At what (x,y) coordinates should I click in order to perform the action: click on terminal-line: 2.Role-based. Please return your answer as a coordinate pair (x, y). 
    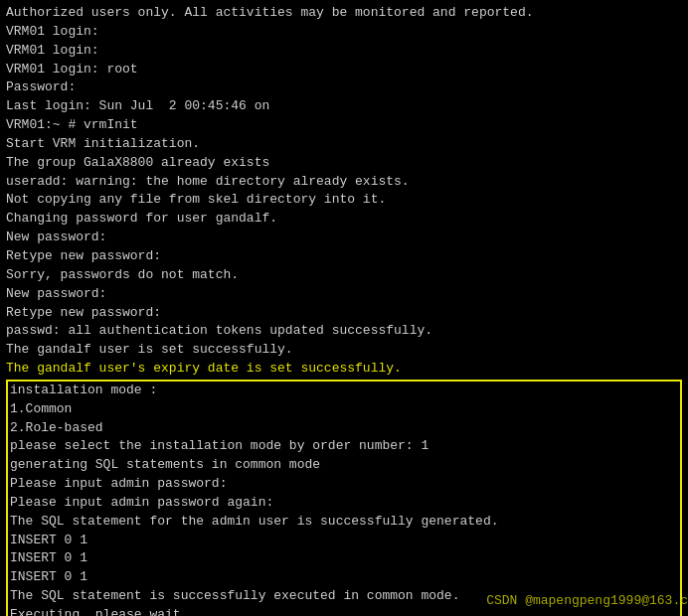
    Looking at the image, I should click on (344, 429).